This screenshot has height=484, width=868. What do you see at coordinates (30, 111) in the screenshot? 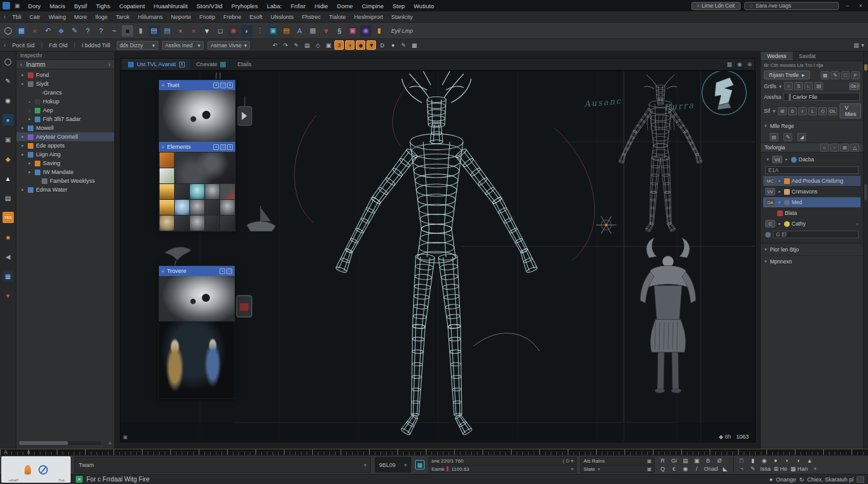
I see `expand-arrow-icon: ○` at bounding box center [30, 111].